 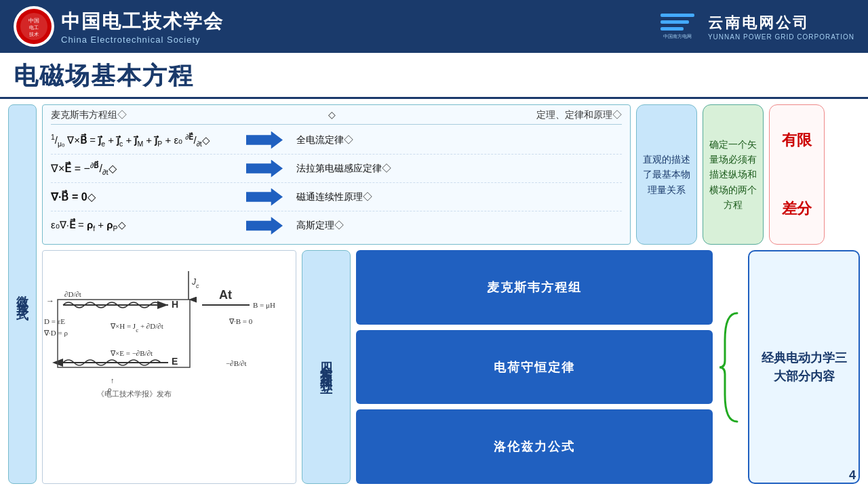 I want to click on eq-row-1: 1/μ₀ ∇×B⃗ = j⃗e + j⃗c + j⃗M + j⃗P + ε₀ ∂…, so click(x=336, y=140).